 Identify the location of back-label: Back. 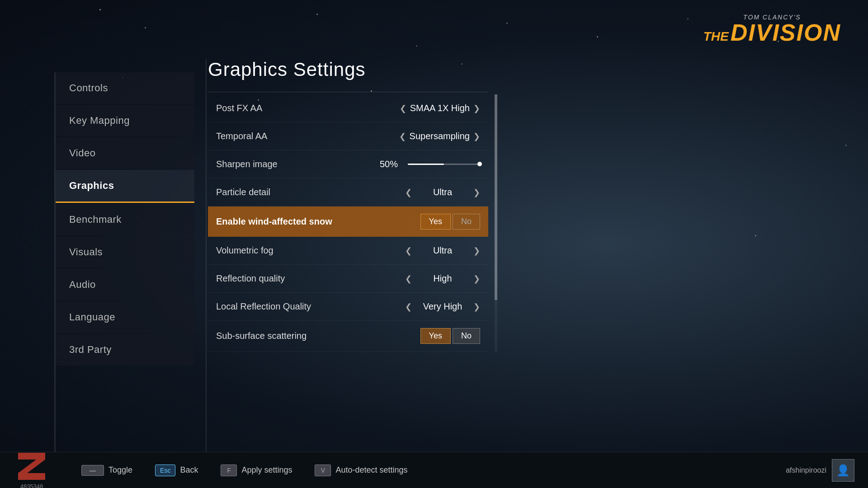
(189, 470).